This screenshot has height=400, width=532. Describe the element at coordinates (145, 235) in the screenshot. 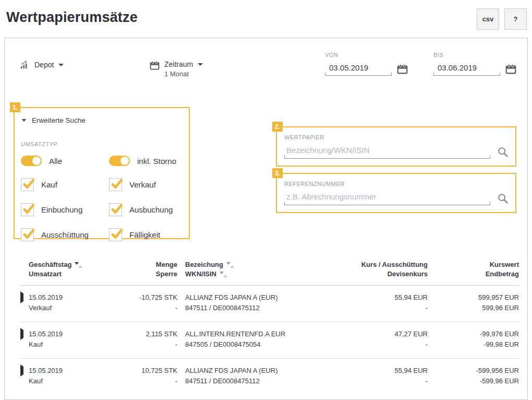

I see `checkbox-label: Fälligkeit` at that location.